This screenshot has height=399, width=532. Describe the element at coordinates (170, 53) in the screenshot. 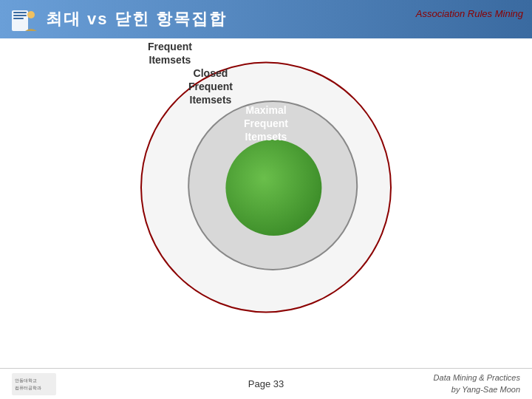

I see `frequent-itemsets-label: Frequent Itemsets` at that location.